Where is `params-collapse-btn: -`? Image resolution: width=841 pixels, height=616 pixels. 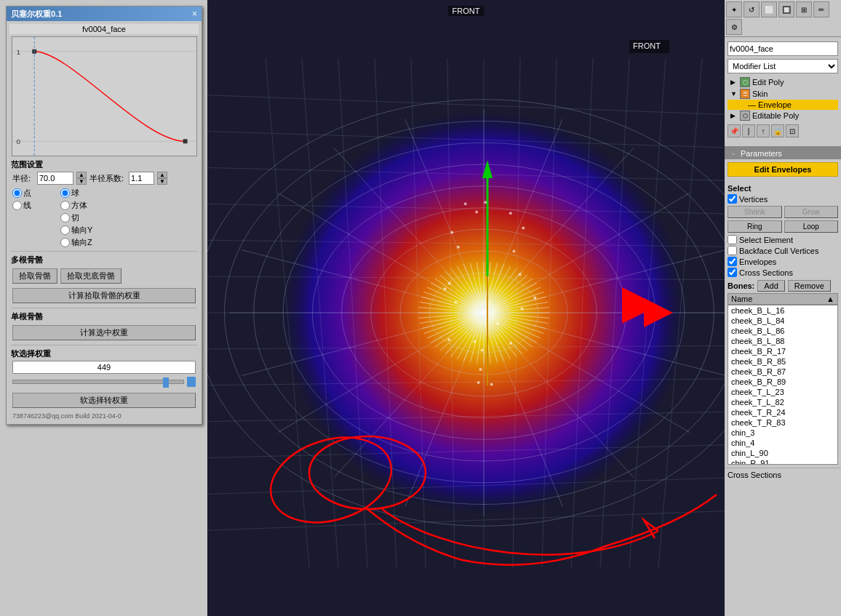
params-collapse-btn: - is located at coordinates (733, 153).